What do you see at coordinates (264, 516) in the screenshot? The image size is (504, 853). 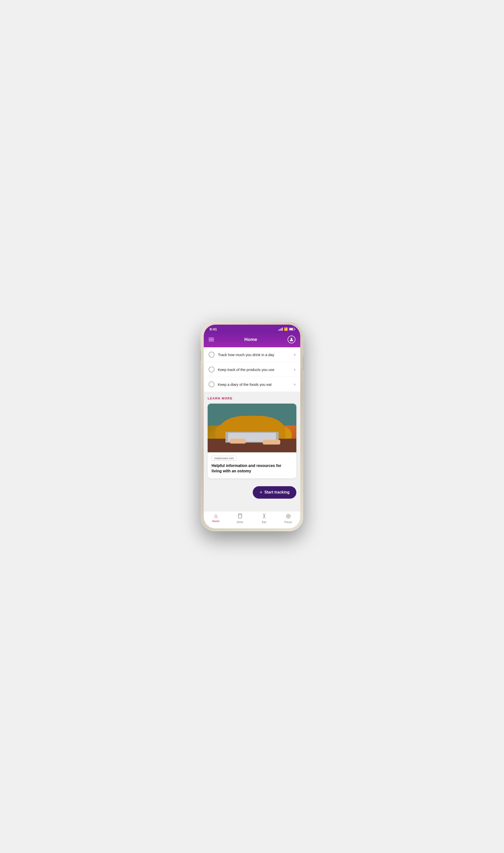 I see `eat-icon` at bounding box center [264, 516].